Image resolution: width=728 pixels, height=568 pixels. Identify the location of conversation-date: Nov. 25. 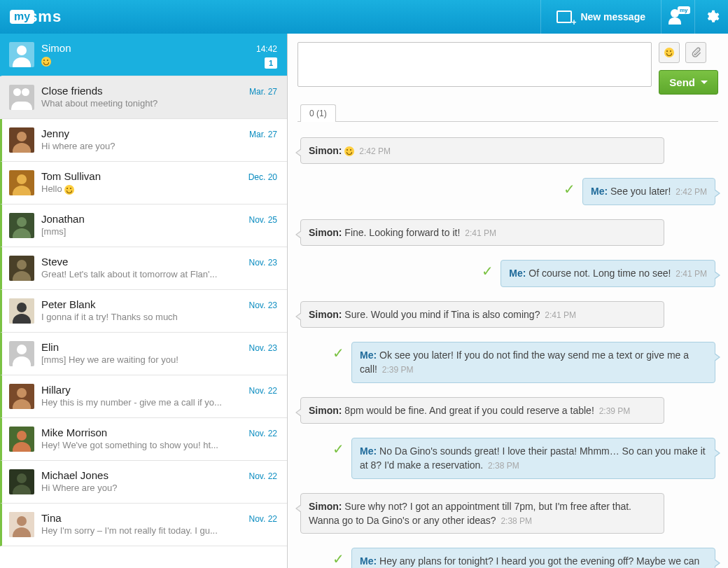
(263, 220).